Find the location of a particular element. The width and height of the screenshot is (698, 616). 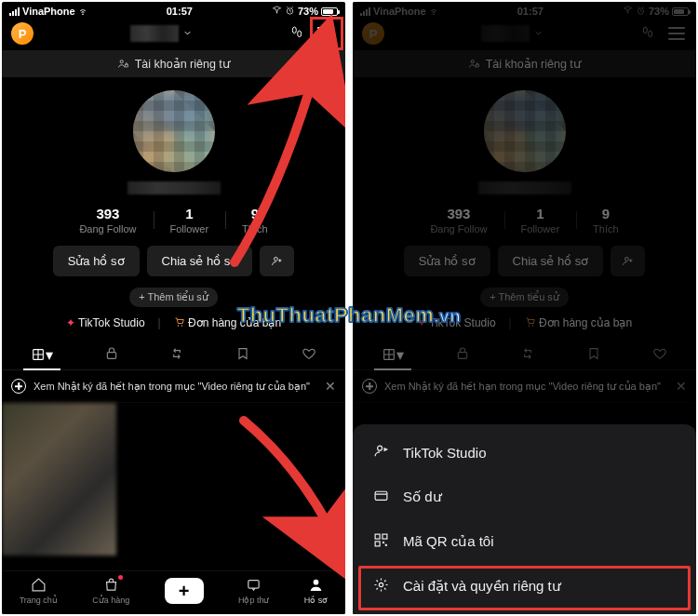

video-grid is located at coordinates (173, 487).